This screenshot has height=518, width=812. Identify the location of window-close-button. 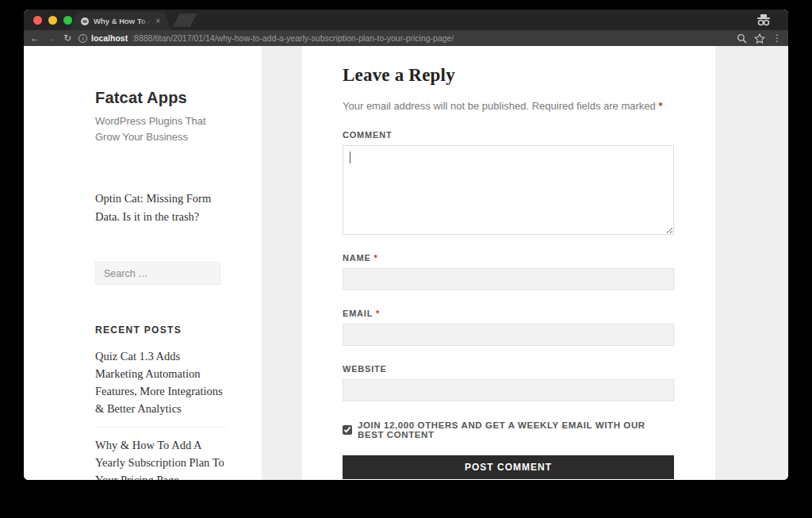
(38, 21).